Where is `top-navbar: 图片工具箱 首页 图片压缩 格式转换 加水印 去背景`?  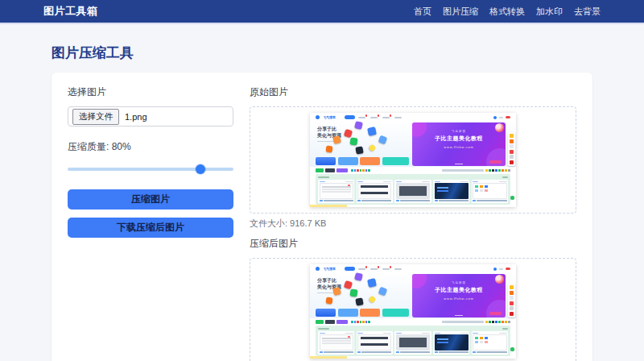 top-navbar: 图片工具箱 首页 图片压缩 格式转换 加水印 去背景 is located at coordinates (322, 12).